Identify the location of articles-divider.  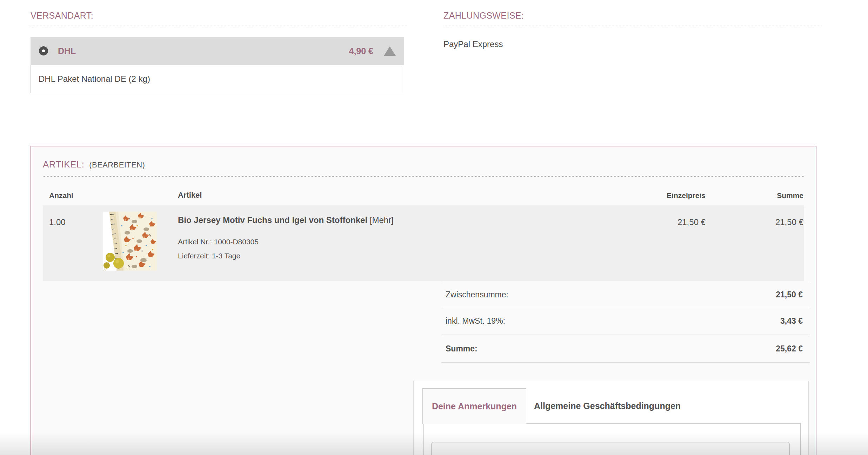
(423, 176).